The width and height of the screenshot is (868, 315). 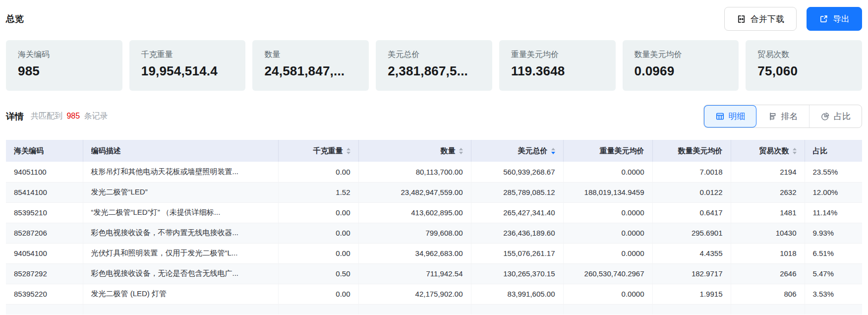 I want to click on table-cell: 6.51%, so click(x=833, y=253).